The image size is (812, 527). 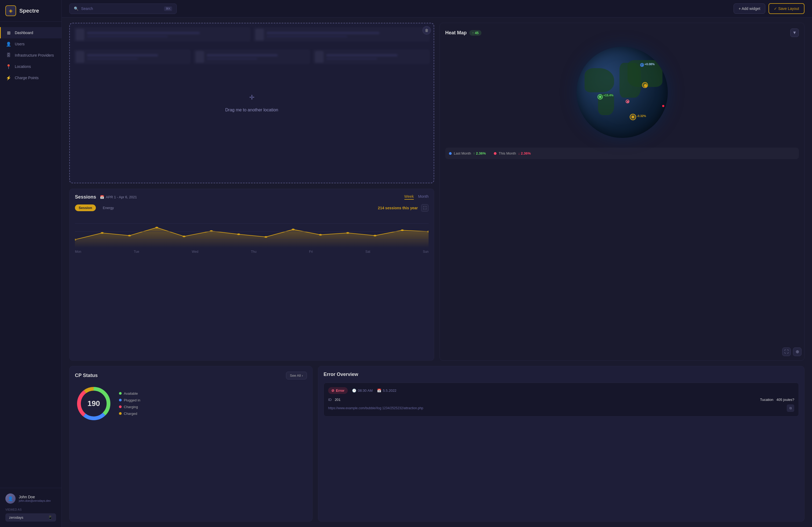 What do you see at coordinates (31, 264) in the screenshot?
I see `sidebar: ◈ Spectre ⊞ Dashboard 👤 Users 🗄 Infrastr…` at bounding box center [31, 264].